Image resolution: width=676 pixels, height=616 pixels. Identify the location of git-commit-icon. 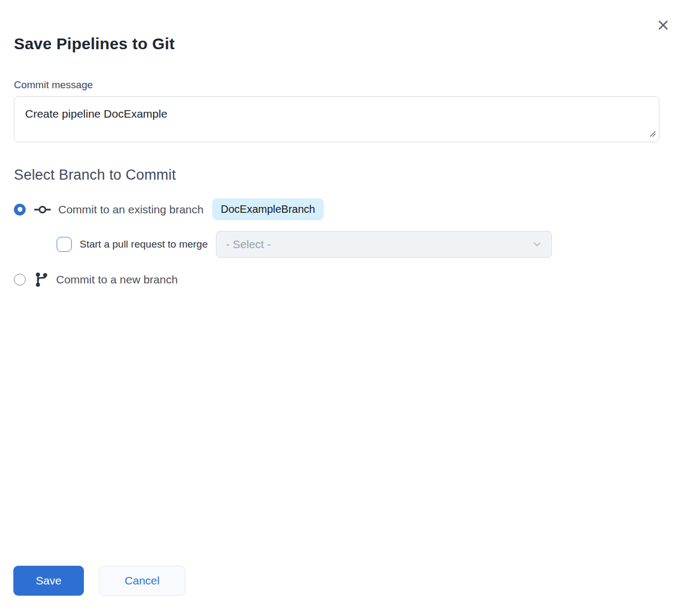
(43, 210).